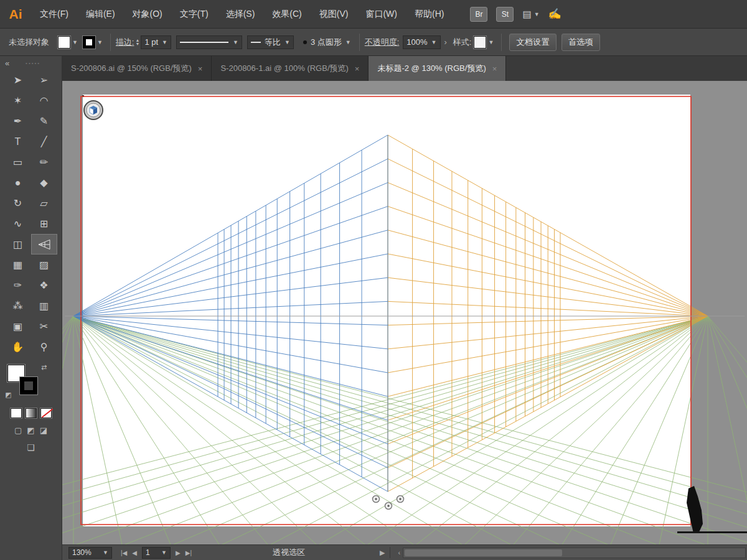 This screenshot has width=747, height=560. Describe the element at coordinates (240, 14) in the screenshot. I see `menu-item-4: 选择(S)` at that location.